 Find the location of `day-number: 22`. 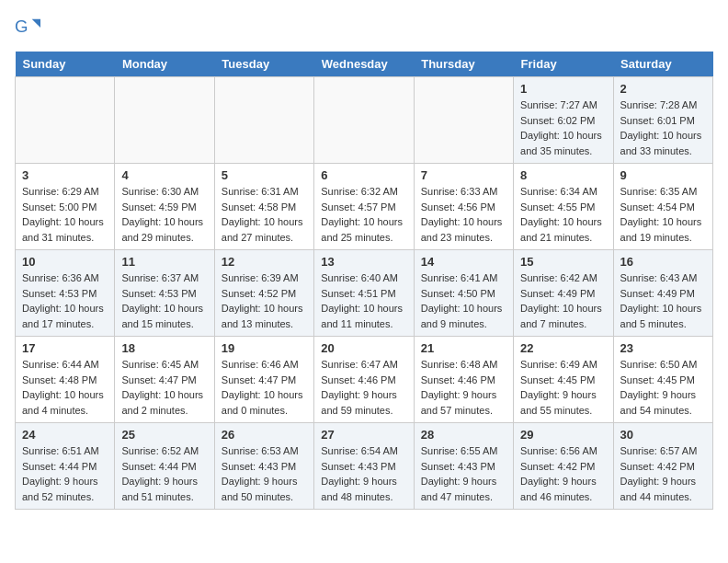

day-number: 22 is located at coordinates (563, 348).